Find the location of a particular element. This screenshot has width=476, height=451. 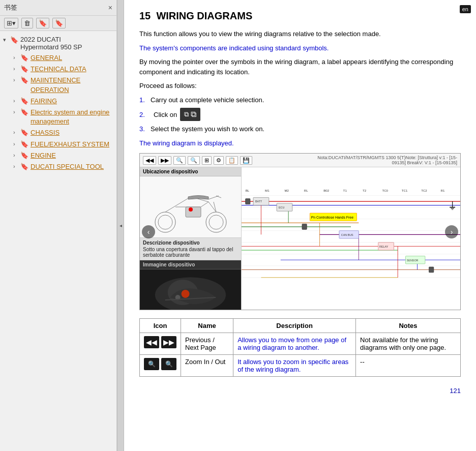

svg-text: BL is located at coordinates (248, 190).